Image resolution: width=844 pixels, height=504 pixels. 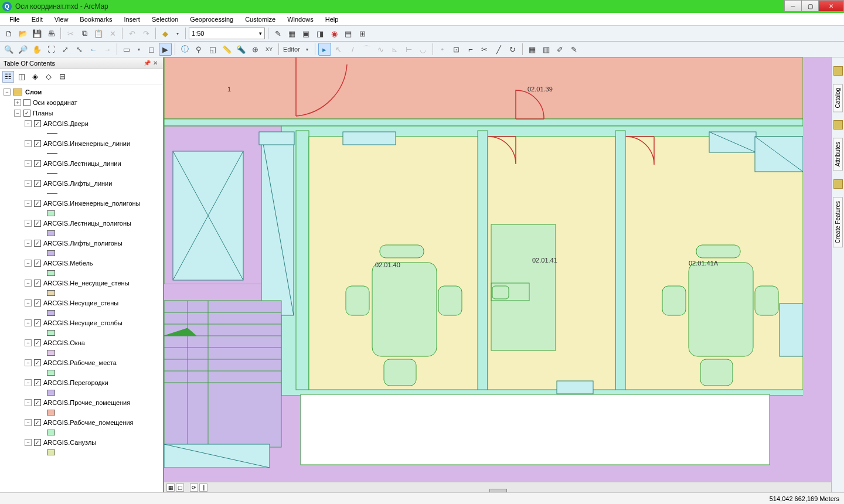 I want to click on menu-customize: Customize, so click(x=260, y=19).